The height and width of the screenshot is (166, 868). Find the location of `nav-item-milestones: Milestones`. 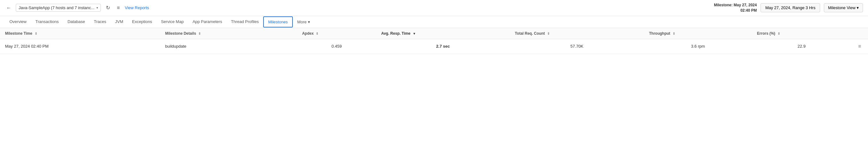

nav-item-milestones: Milestones is located at coordinates (278, 22).